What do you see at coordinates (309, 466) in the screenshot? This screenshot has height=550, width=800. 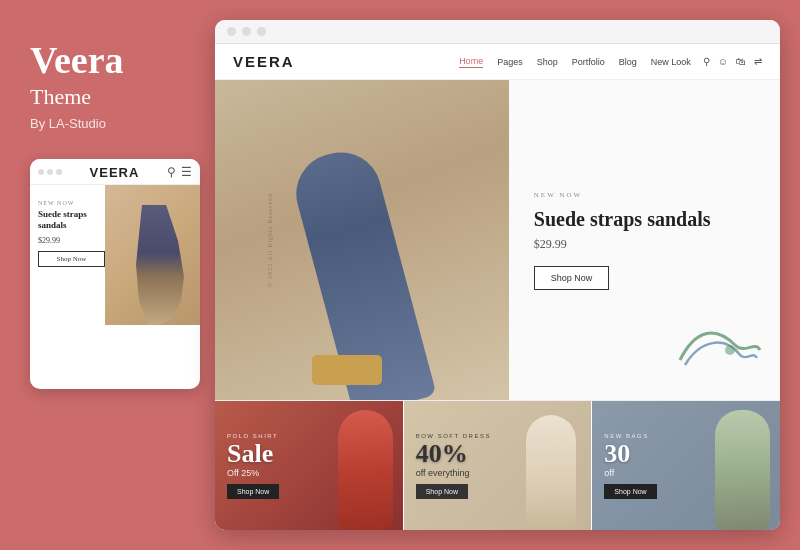 I see `promo-overlay-1: POLO SHIRT Sale Off 25% Shop Now` at bounding box center [309, 466].